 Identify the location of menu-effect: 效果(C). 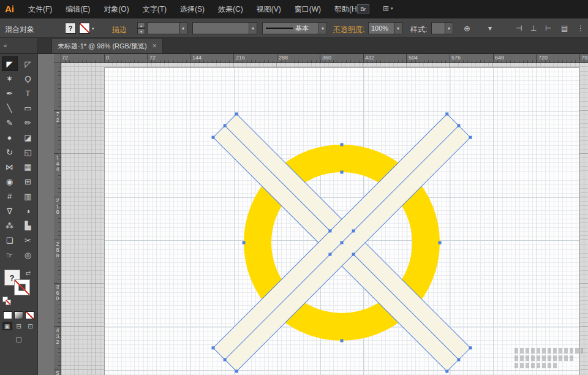
(230, 9).